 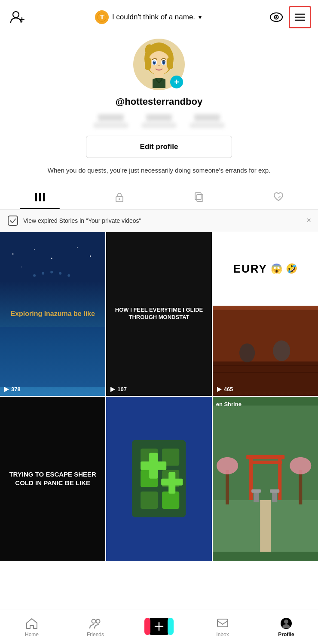 What do you see at coordinates (159, 627) in the screenshot?
I see `nav-plus` at bounding box center [159, 627].